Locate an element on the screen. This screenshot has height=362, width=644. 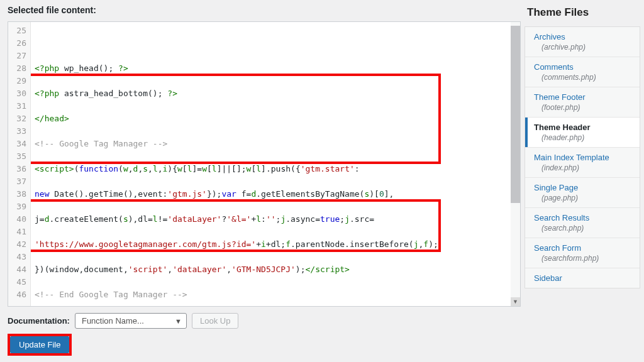
line-gutter: 2526272829303132333435363738394041424344… is located at coordinates (19, 164).